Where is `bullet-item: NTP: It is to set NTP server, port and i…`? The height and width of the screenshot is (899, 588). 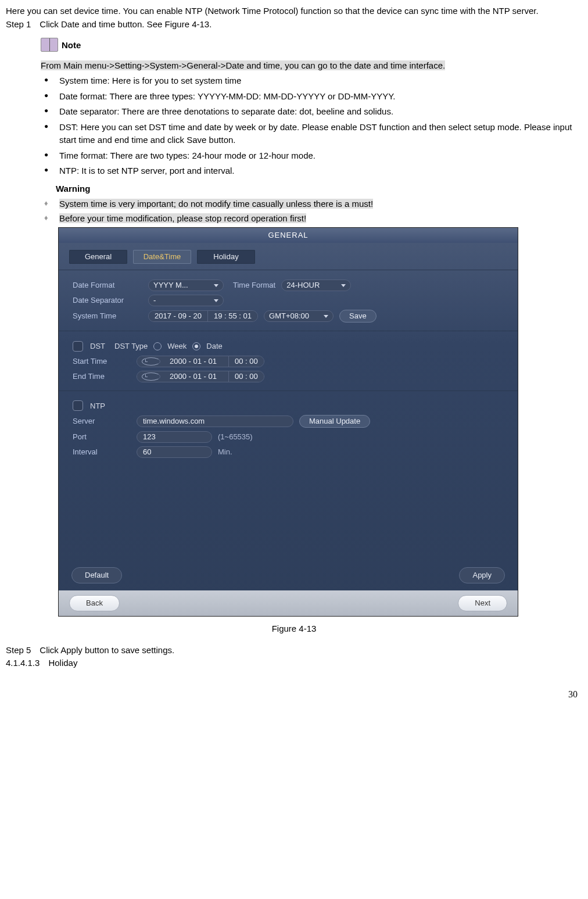
bullet-item: NTP: It is to set NTP server, port and i… is located at coordinates (311, 171).